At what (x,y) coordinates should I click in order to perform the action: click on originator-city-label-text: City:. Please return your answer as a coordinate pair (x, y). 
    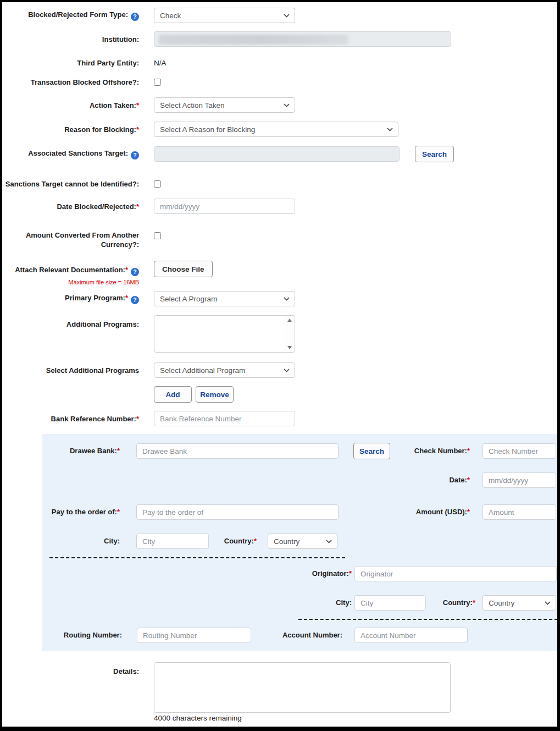
    Looking at the image, I should click on (344, 603).